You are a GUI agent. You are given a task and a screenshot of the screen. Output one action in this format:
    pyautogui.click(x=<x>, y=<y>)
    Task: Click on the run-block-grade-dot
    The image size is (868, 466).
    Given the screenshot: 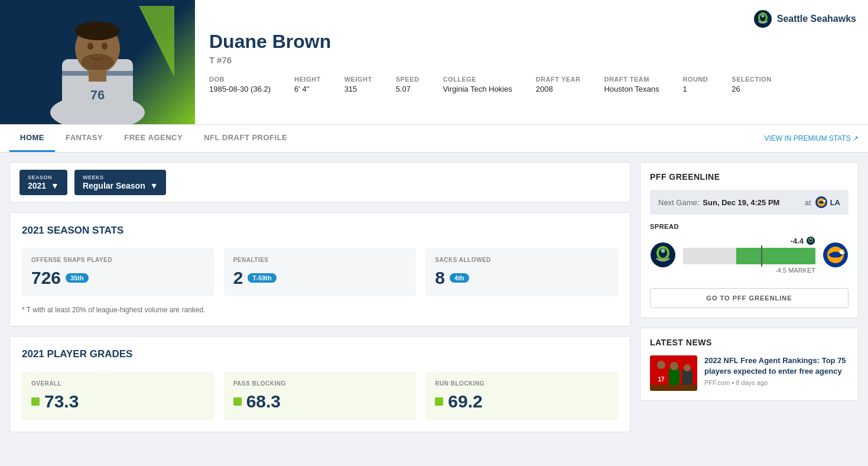 What is the action you would take?
    pyautogui.click(x=439, y=402)
    